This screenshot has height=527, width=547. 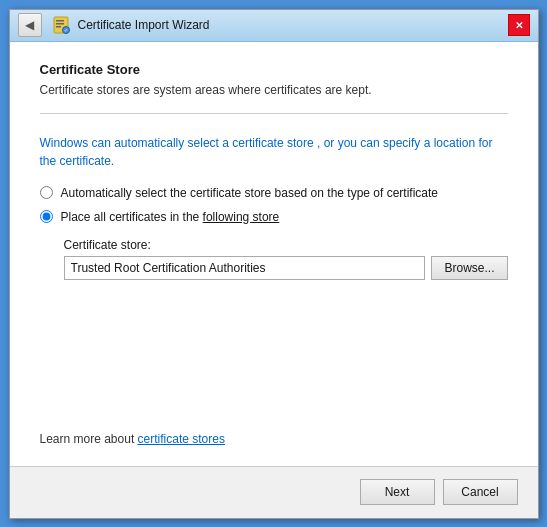 I want to click on close-button: ✕, so click(x=519, y=25).